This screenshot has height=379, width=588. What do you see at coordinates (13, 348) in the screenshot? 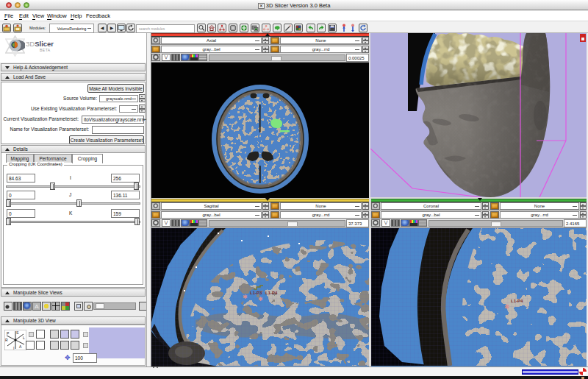
I see `svg-text: I` at bounding box center [13, 348].